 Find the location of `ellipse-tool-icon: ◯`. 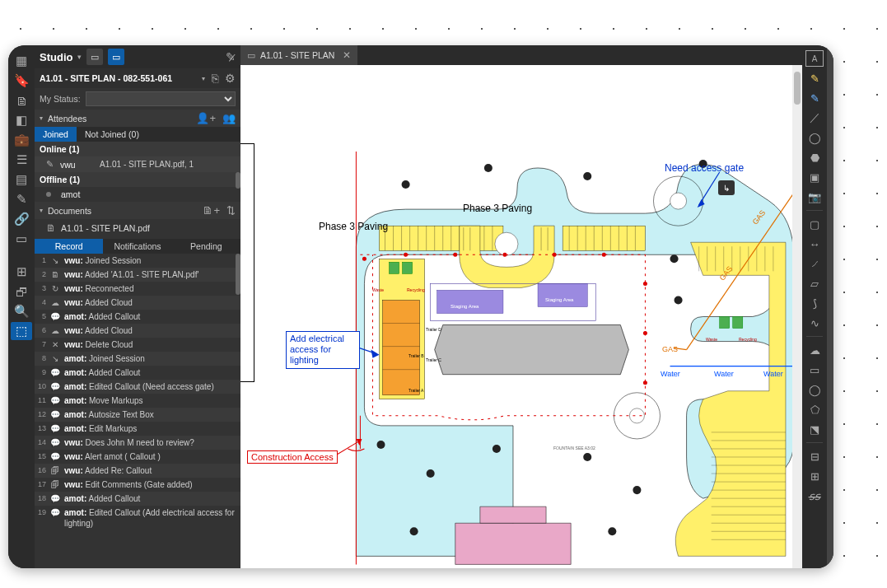

ellipse-tool-icon: ◯ is located at coordinates (815, 390).